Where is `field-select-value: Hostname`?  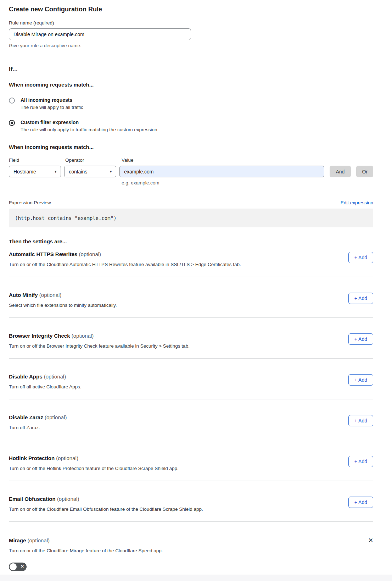
field-select-value: Hostname is located at coordinates (25, 172).